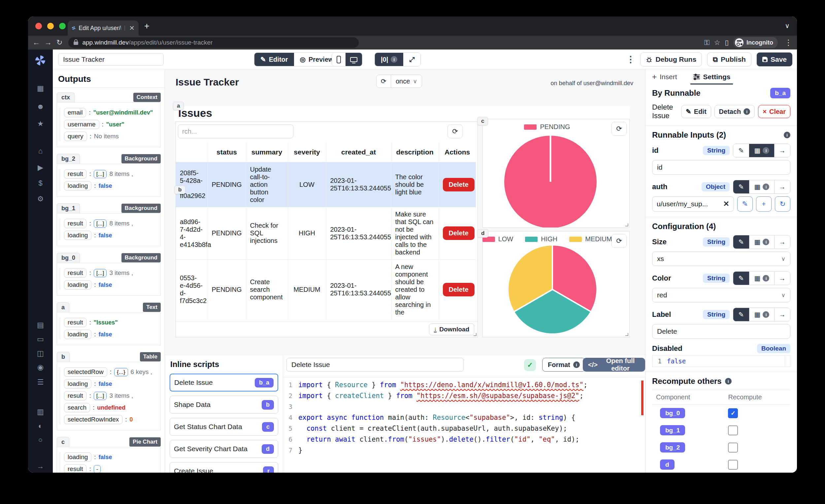 Image resolution: width=825 pixels, height=504 pixels. Describe the element at coordinates (60, 43) in the screenshot. I see `reload-icon: ↻` at that location.